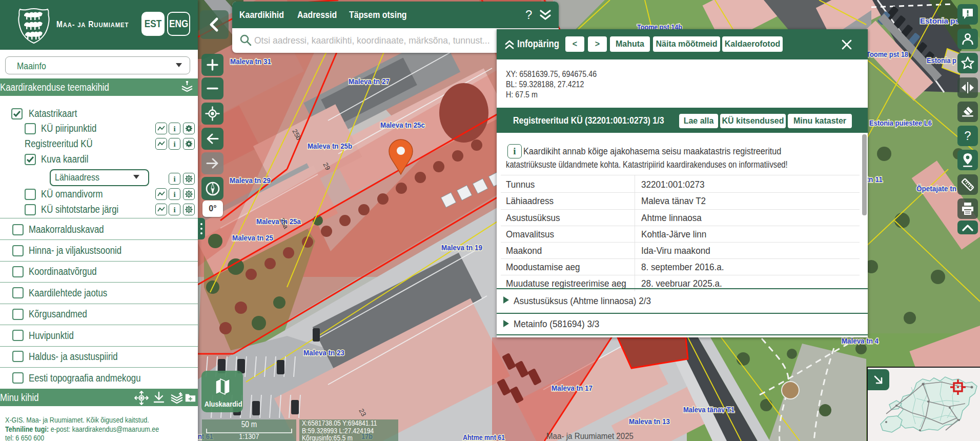 The width and height of the screenshot is (980, 441). What do you see at coordinates (330, 146) in the screenshot?
I see `svg-text: Maleva tn 25b` at bounding box center [330, 146].